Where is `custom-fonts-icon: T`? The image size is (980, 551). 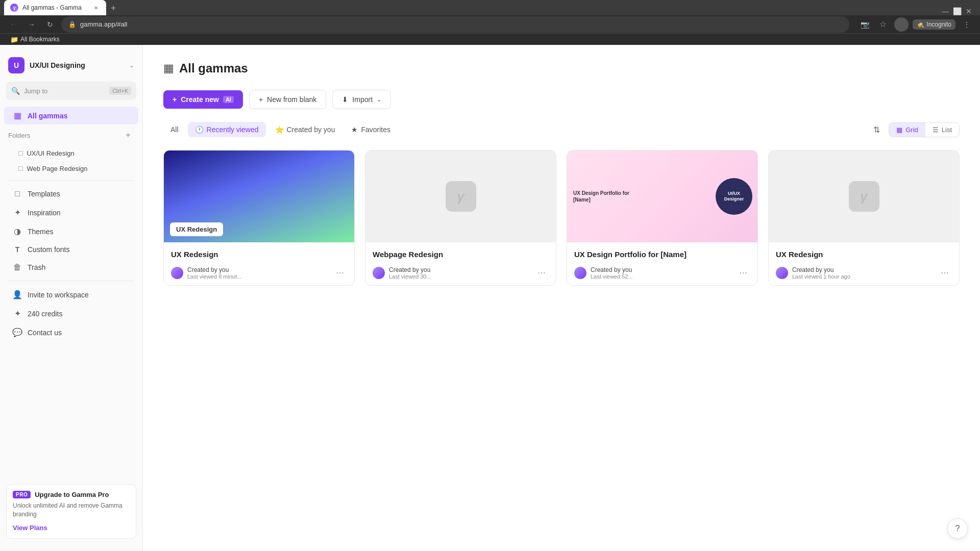
custom-fonts-icon: T is located at coordinates (17, 249).